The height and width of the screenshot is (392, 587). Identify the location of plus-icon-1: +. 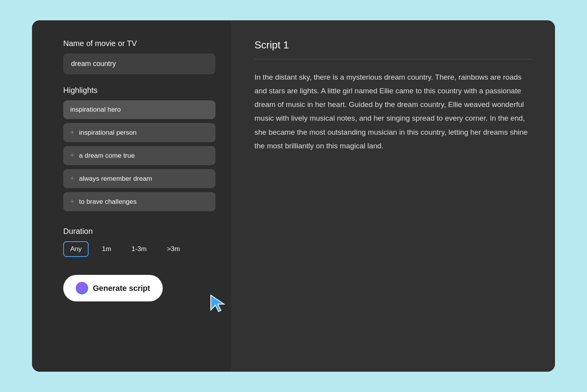
(73, 133).